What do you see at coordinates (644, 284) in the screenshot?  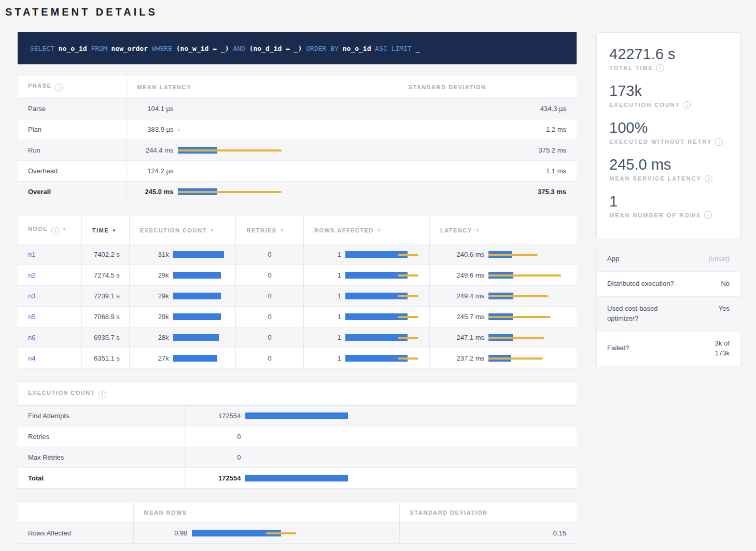 I see `row-label: Distributed execution?` at bounding box center [644, 284].